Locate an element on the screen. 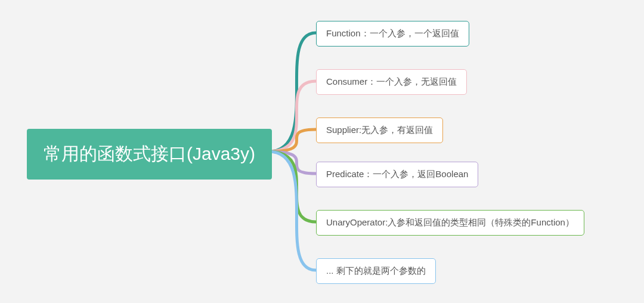 The image size is (644, 303). child-node-others: ... 剩下的就是两个参数的 is located at coordinates (376, 271).